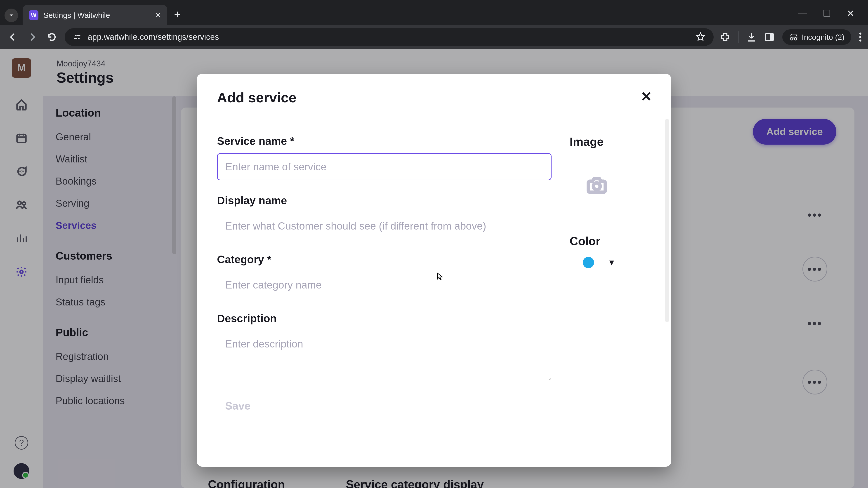  What do you see at coordinates (667, 221) in the screenshot?
I see `modal-scrollbar` at bounding box center [667, 221].